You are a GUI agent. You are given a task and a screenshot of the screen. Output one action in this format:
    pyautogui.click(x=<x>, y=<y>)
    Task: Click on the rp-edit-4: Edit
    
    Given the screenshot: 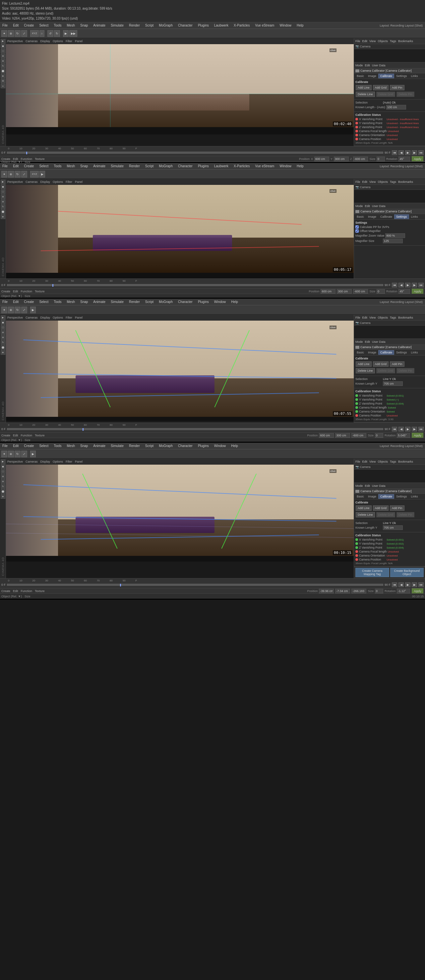 What is the action you would take?
    pyautogui.click(x=365, y=462)
    